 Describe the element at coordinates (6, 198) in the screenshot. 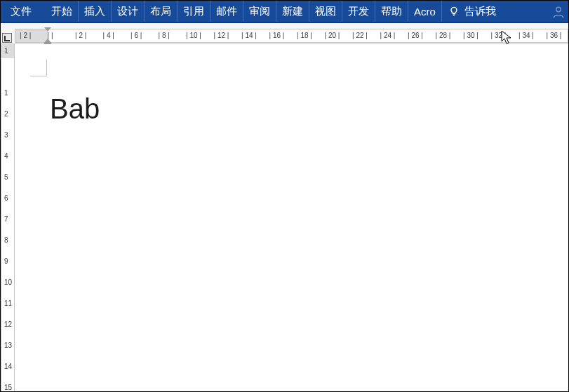

I see `v-ruler-tick: 6` at that location.